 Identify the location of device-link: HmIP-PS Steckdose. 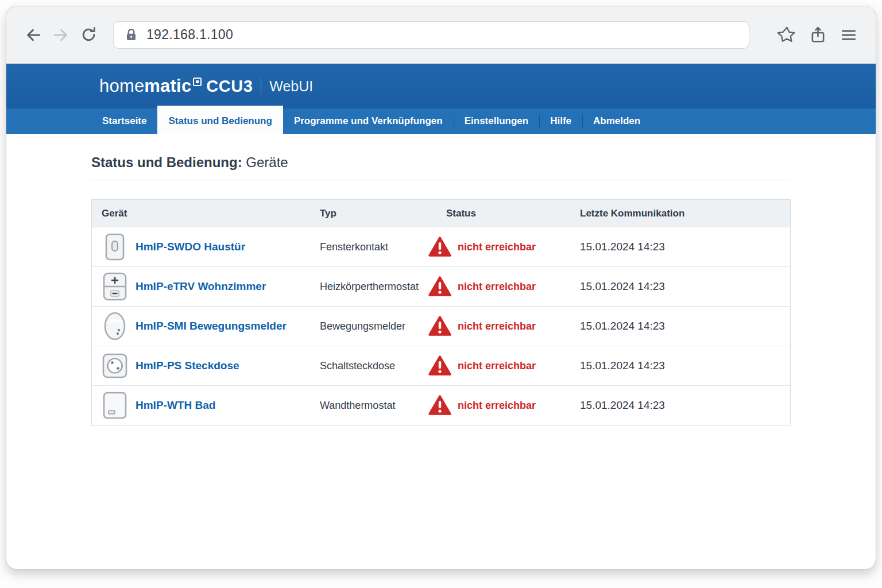
(187, 366).